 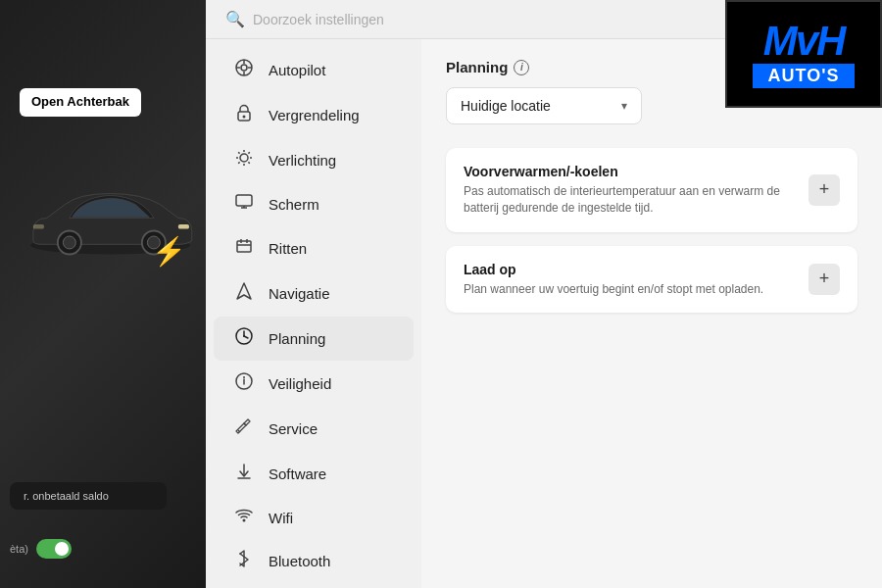 I want to click on light-icon, so click(x=244, y=161).